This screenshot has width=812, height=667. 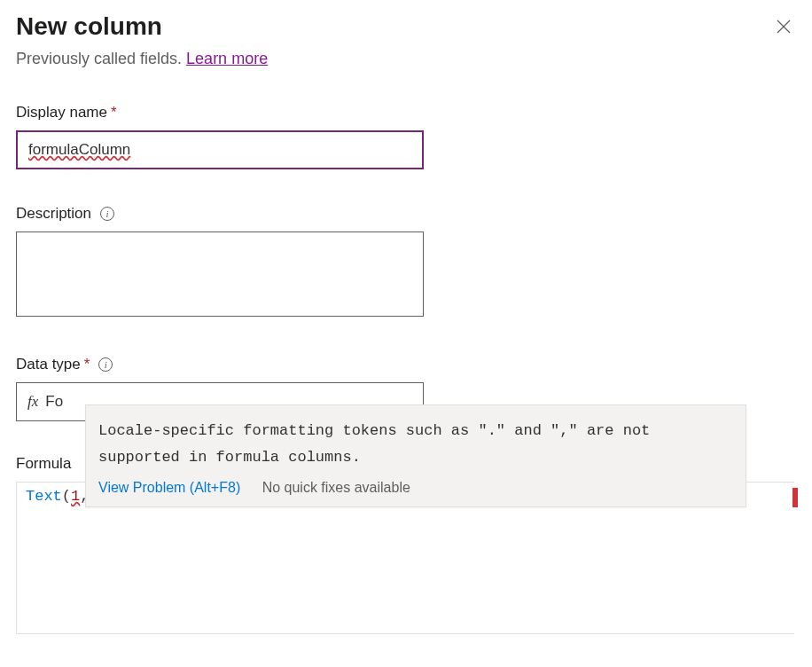 What do you see at coordinates (89, 27) in the screenshot?
I see `panel-title: New column` at bounding box center [89, 27].